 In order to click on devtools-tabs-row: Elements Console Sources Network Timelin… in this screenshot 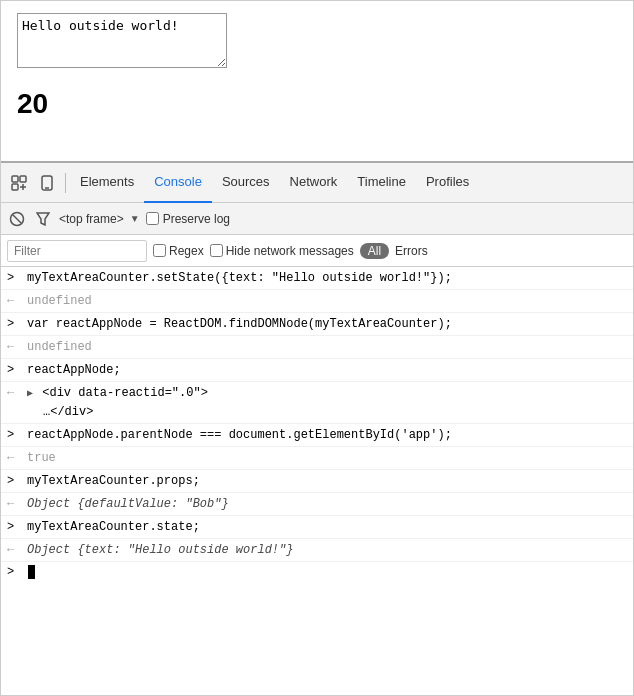, I will do `click(317, 183)`.